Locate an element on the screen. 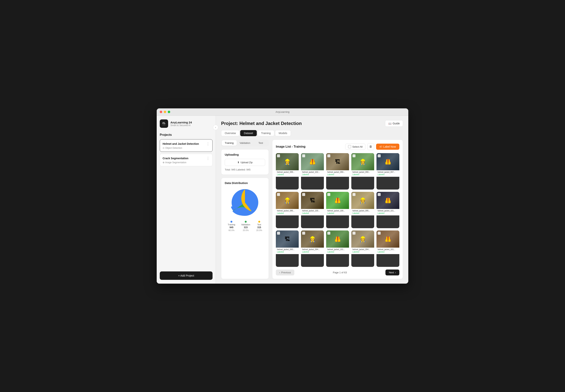  project-menu-helmet: ⋮ is located at coordinates (208, 144).